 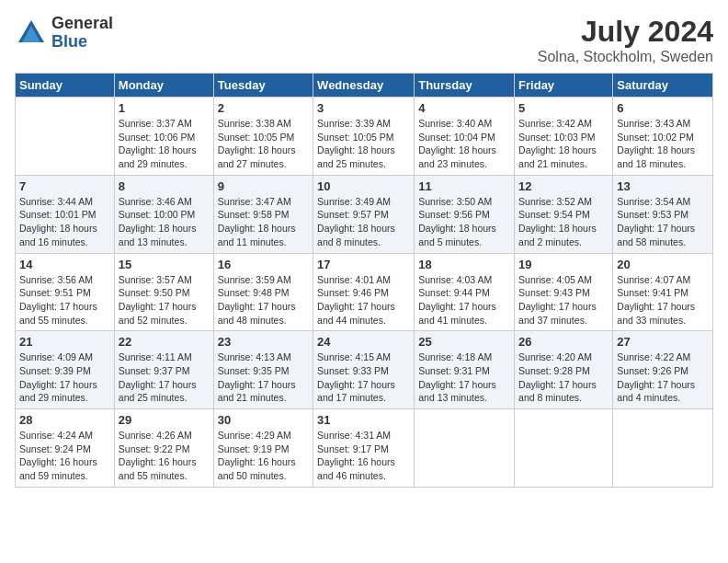 What do you see at coordinates (31, 33) in the screenshot?
I see `logo-icon` at bounding box center [31, 33].